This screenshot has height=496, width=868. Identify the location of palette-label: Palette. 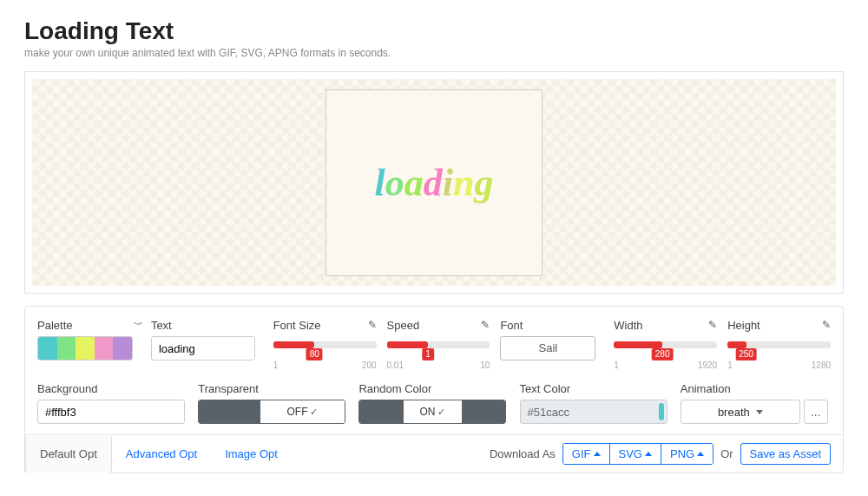
(55, 325).